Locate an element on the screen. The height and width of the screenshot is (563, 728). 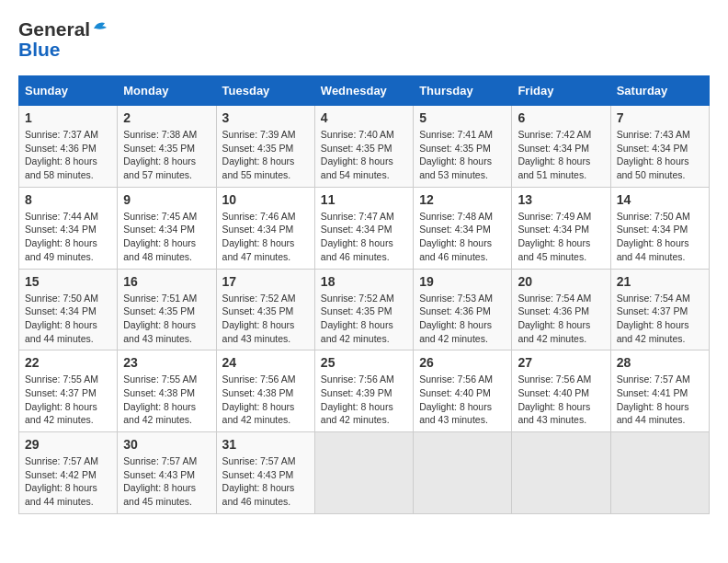
calendar-cell: 10 Sunrise: 7:46 AM Sunset: 4:34 PM Dayl… is located at coordinates (265, 228).